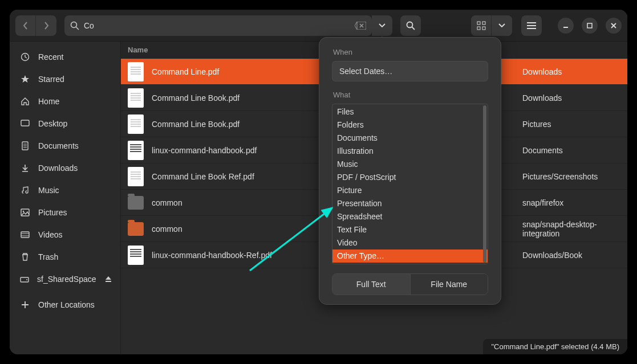  I want to click on sidebar-item-pictures: Pictures, so click(65, 212).